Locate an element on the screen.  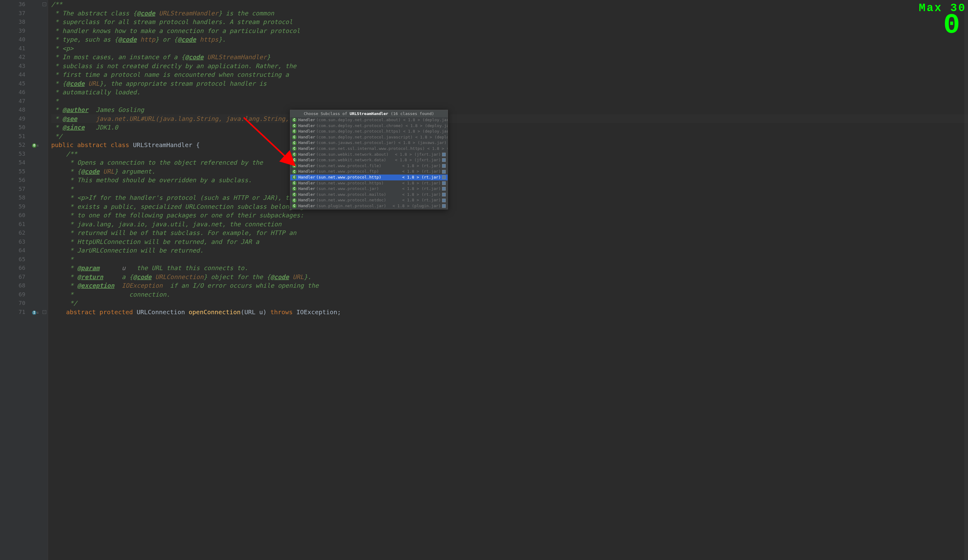
code-line: * @return a {@code URLConnection} object… is located at coordinates (509, 277).